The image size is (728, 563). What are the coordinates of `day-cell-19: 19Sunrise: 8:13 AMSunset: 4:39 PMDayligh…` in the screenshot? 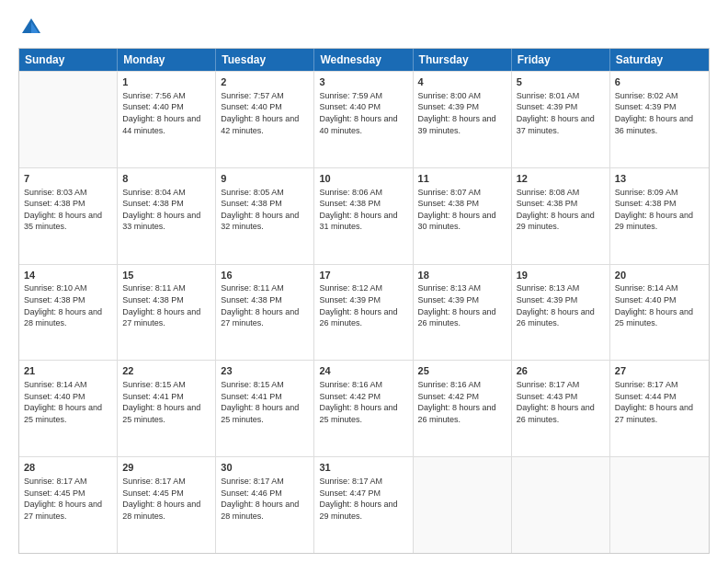 It's located at (561, 313).